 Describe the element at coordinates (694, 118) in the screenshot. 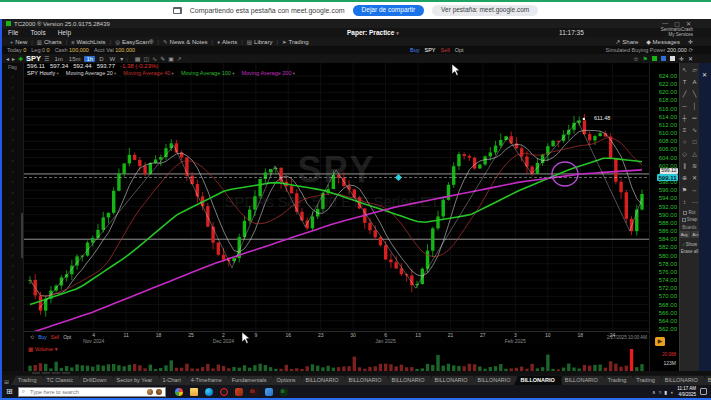

I see `channel-tool-icon: ═` at that location.